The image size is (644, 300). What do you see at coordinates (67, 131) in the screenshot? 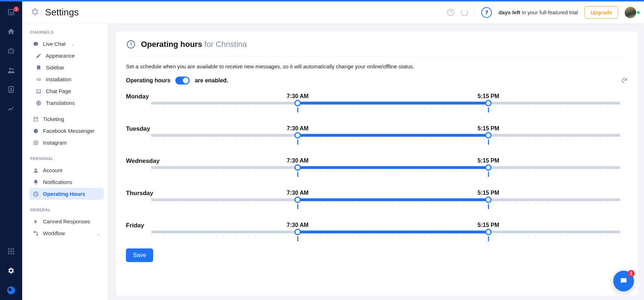
I see `sidebar-item-facebook-messenger: Facebook Messenger` at bounding box center [67, 131].